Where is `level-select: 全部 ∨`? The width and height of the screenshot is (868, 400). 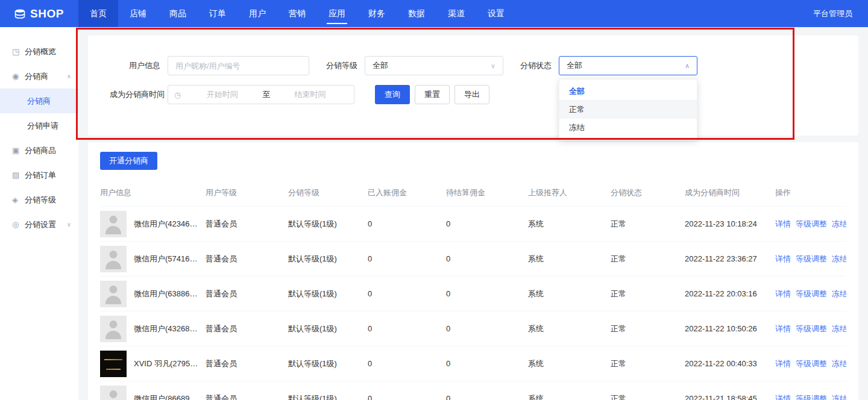
level-select: 全部 ∨ is located at coordinates (434, 66).